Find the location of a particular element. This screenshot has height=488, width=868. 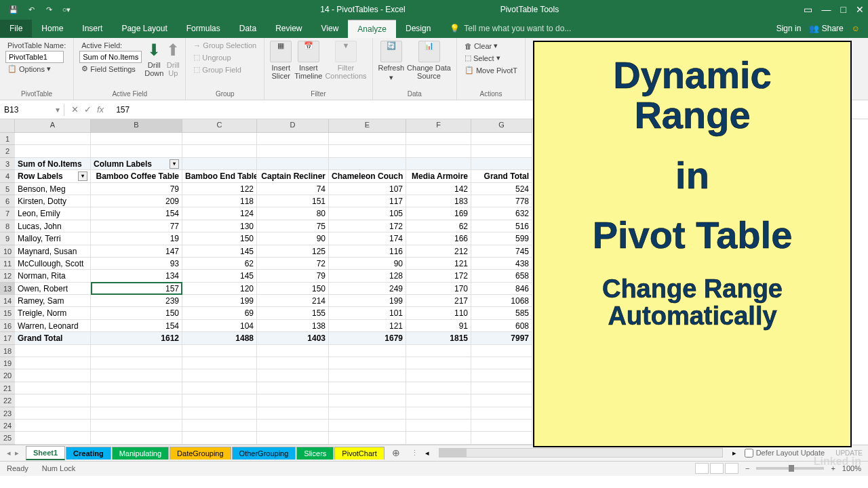

row-header: 14 is located at coordinates (7, 301).